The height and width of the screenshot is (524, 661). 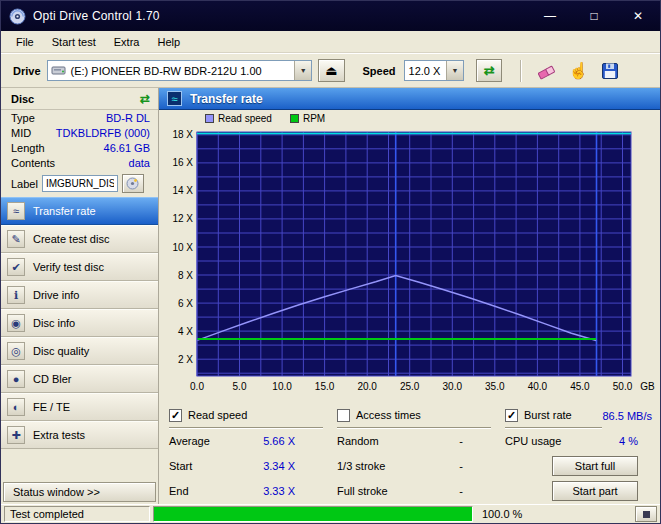 I want to click on svg-text: GB, so click(x=648, y=386).